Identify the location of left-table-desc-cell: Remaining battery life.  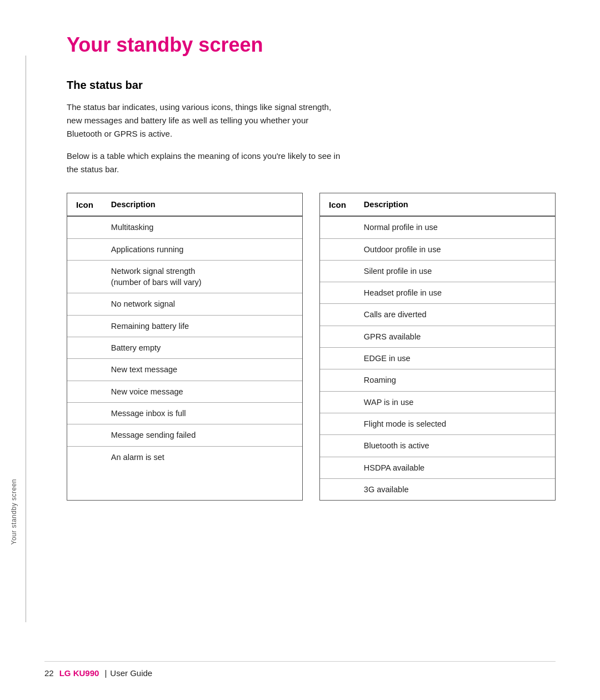
(202, 326).